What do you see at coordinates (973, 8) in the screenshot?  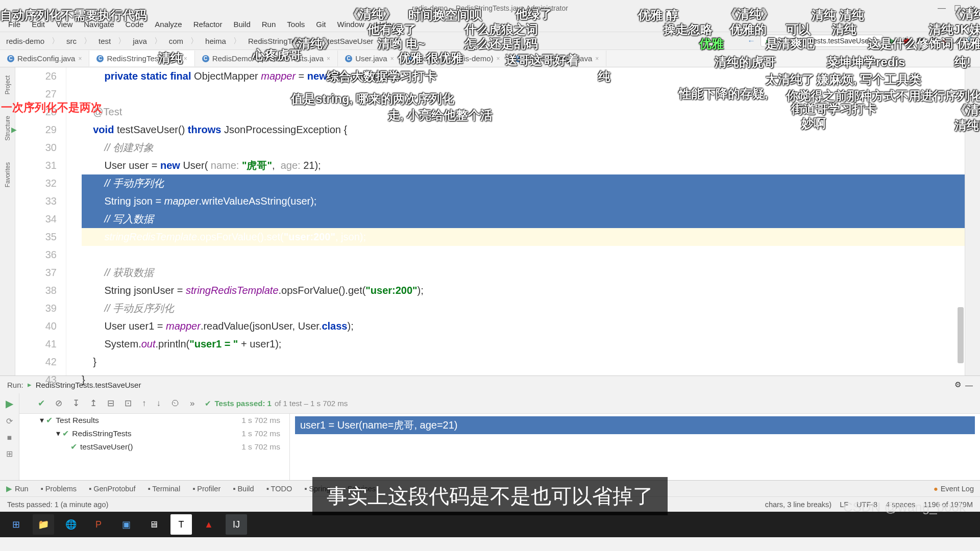 I see `close-icon: ✕` at bounding box center [973, 8].